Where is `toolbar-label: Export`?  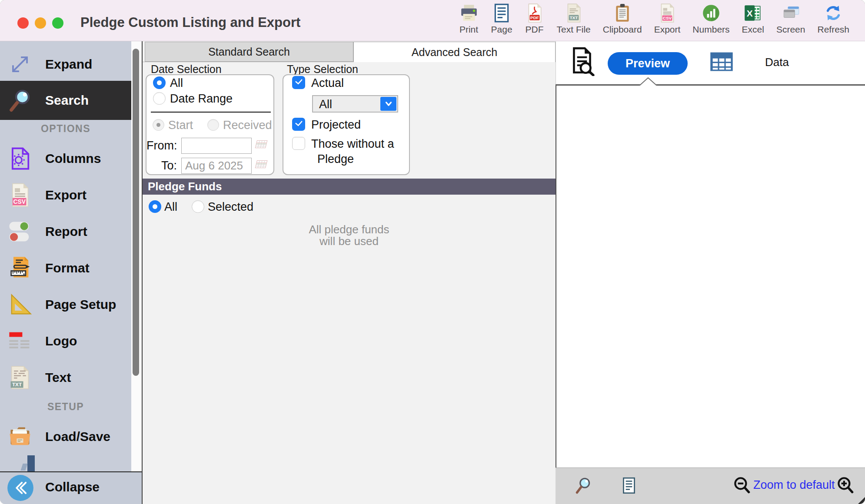 toolbar-label: Export is located at coordinates (668, 30).